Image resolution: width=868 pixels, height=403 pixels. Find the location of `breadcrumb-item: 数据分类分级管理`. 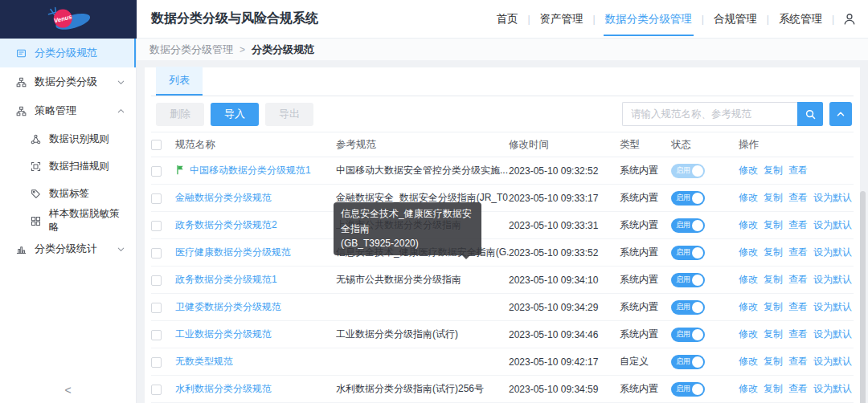

breadcrumb-item: 数据分类分级管理 is located at coordinates (191, 50).